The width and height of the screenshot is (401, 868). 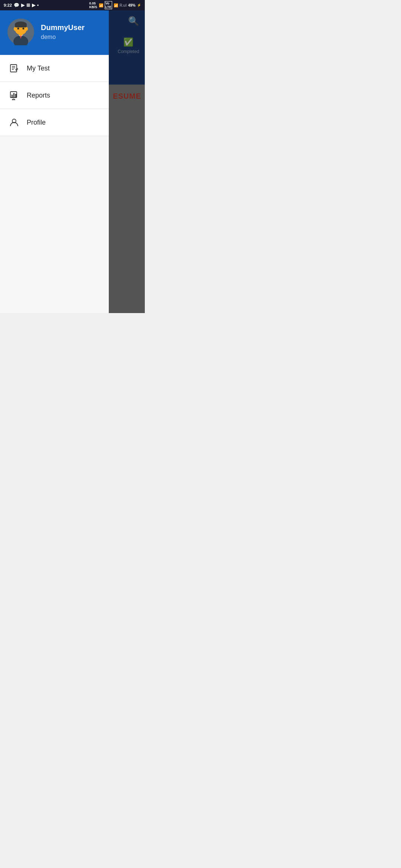 I want to click on drawer-menu: My Test Reports, so click(x=54, y=184).